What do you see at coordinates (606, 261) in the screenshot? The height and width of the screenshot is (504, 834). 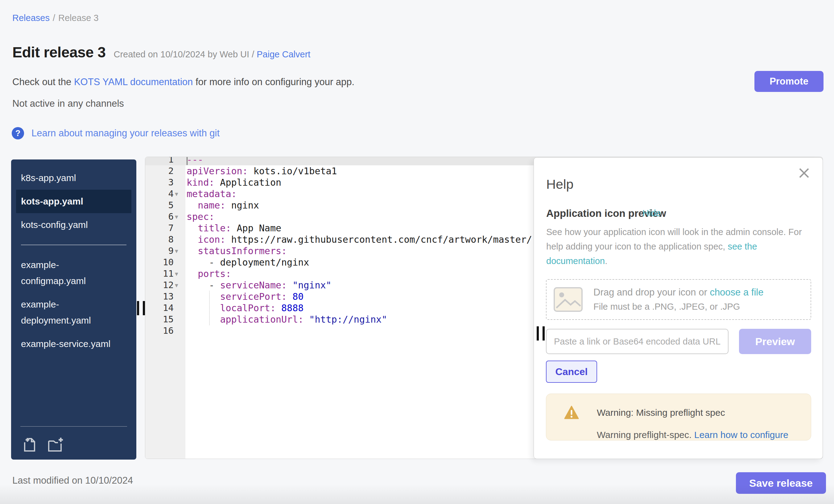 I see `desc-post: .` at bounding box center [606, 261].